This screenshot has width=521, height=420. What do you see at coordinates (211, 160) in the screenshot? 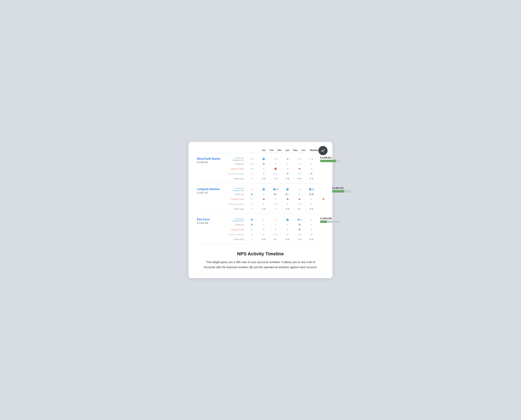
I see `account-info-0: MoonFaith Banks$ 5,090,911` at bounding box center [211, 160].